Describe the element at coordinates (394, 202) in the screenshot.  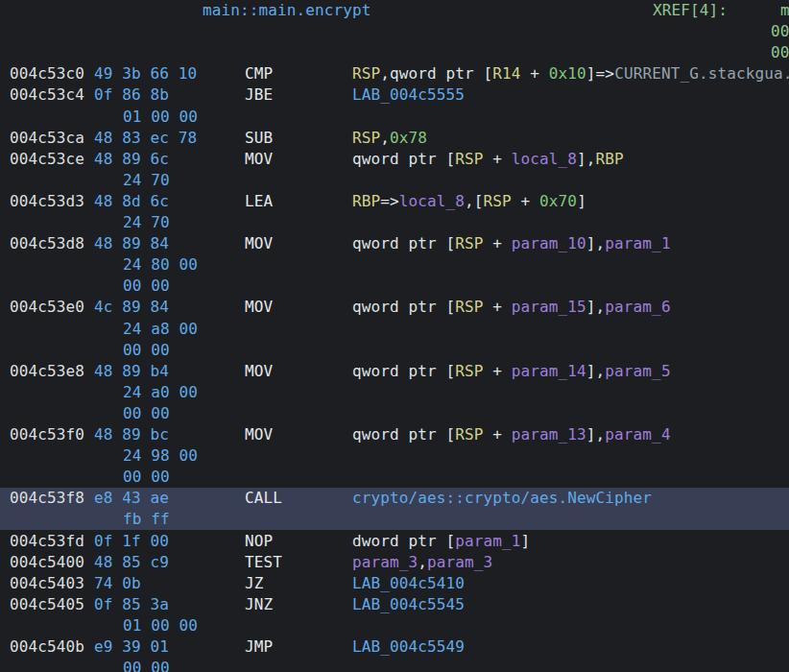
I see `listing-row: 004c53d348 8d 6cLEARBP=>local_8,[RSP + 0…` at that location.